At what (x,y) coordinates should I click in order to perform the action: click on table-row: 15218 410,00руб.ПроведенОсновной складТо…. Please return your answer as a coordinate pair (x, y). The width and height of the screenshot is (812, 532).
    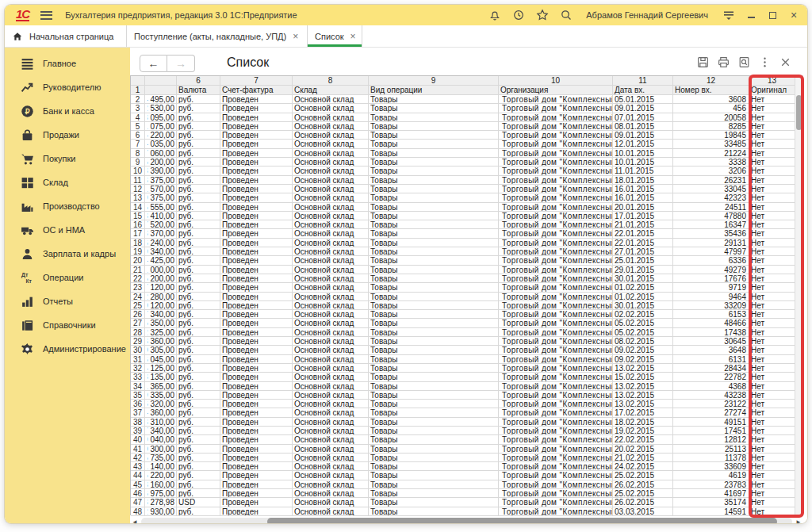
    Looking at the image, I should click on (467, 216).